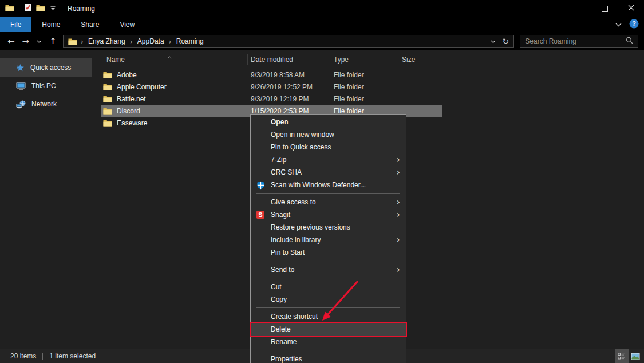  Describe the element at coordinates (151, 41) in the screenshot. I see `breadcrumb-item-appdata: AppData` at that location.